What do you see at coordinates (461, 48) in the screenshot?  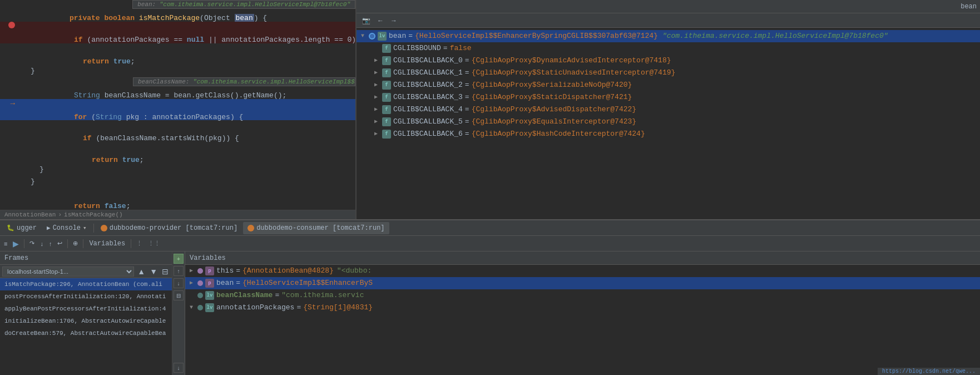 I see `var-val-cglib-bound: false` at bounding box center [461, 48].